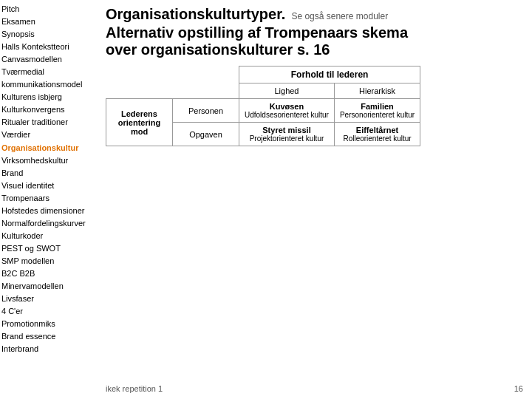 Image resolution: width=532 pixels, height=399 pixels. What do you see at coordinates (49, 273) in the screenshot?
I see `sidebar-item-21: B2C B2B` at bounding box center [49, 273].